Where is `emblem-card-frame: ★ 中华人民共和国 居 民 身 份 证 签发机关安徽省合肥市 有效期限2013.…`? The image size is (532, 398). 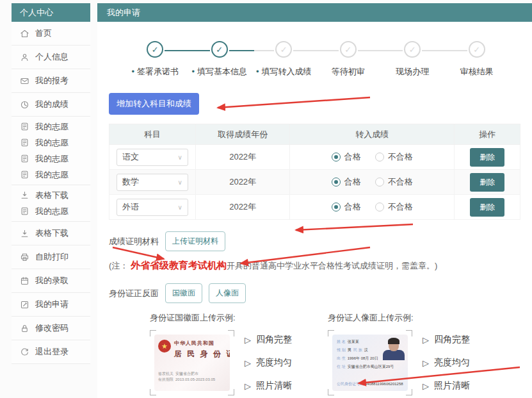
emblem-card-frame: ★ 中华人民共和国 居 民 身 份 证 签发机关安徽省合肥市 有效期限2013.… is located at coordinates (192, 363).